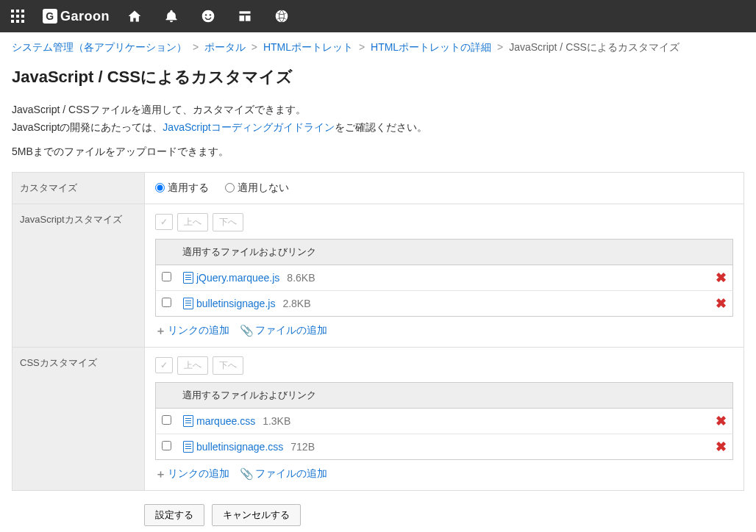 The image size is (756, 532). What do you see at coordinates (226, 421) in the screenshot?
I see `css-file-link-0: marquee.css` at bounding box center [226, 421].